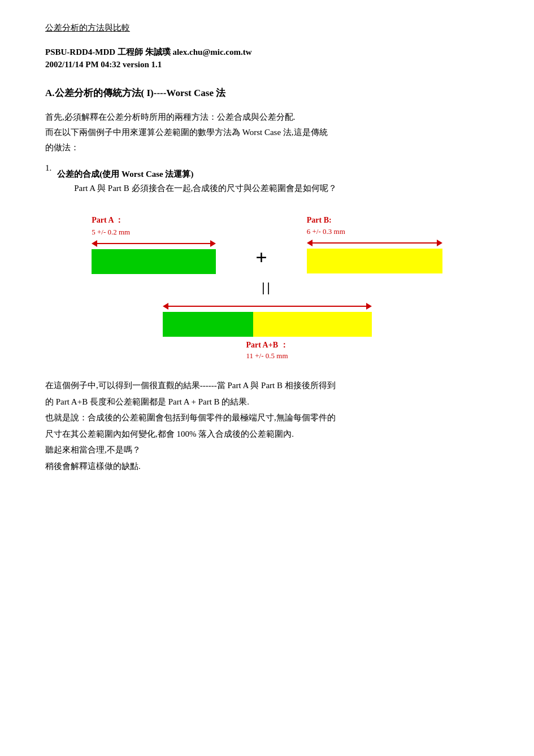 The height and width of the screenshot is (756, 534). What do you see at coordinates (147, 402) in the screenshot?
I see `bottom-line2: 的 Part A+B 長度和公差範圍都是 Part A + Part B 的結果…` at bounding box center [147, 402].